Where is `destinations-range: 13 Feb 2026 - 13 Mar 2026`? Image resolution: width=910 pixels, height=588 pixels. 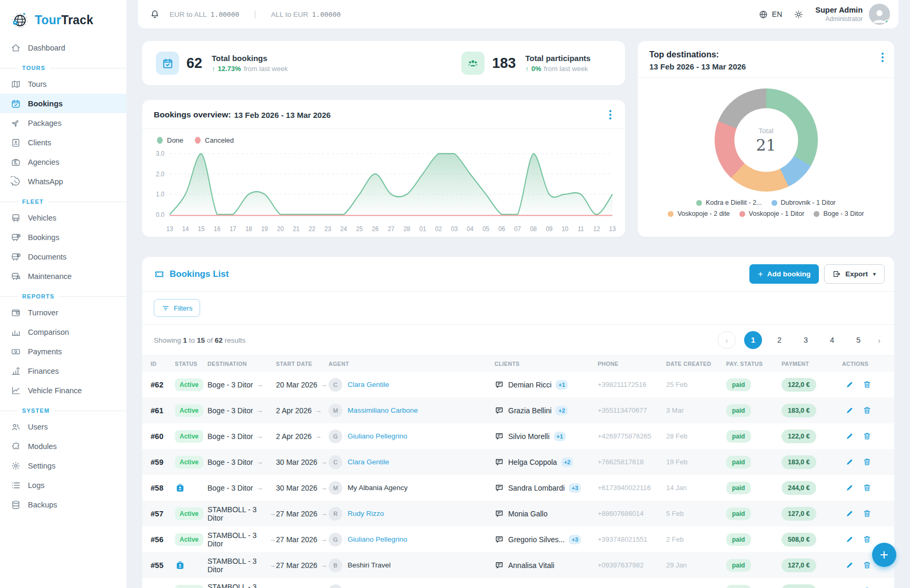
destinations-range: 13 Feb 2026 - 13 Mar 2026 is located at coordinates (766, 66).